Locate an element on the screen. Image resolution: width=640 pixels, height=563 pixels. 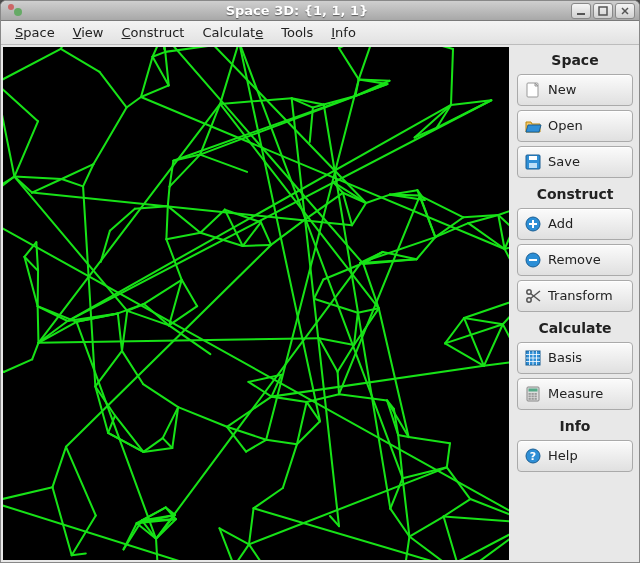
help-button: ?Help is located at coordinates (575, 456).